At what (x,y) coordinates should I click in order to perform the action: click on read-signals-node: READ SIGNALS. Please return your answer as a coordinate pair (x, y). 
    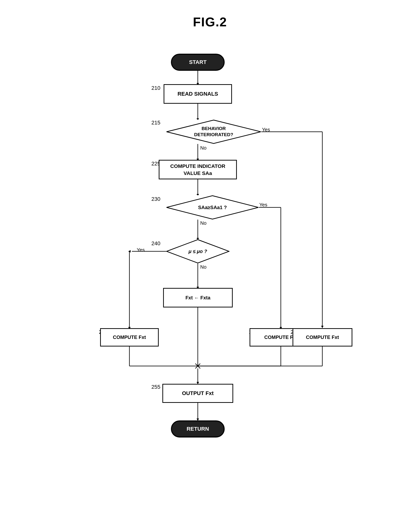
    Looking at the image, I should click on (198, 94).